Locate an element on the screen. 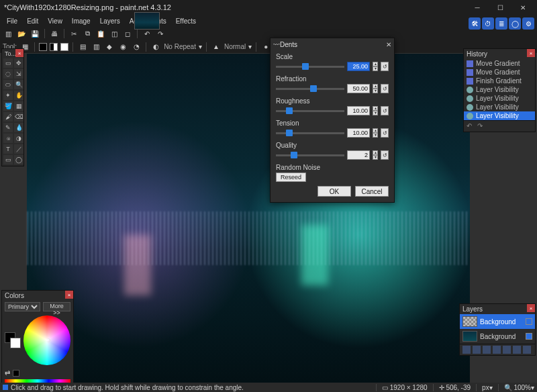  lasso-tool: ◌ is located at coordinates (8, 74).